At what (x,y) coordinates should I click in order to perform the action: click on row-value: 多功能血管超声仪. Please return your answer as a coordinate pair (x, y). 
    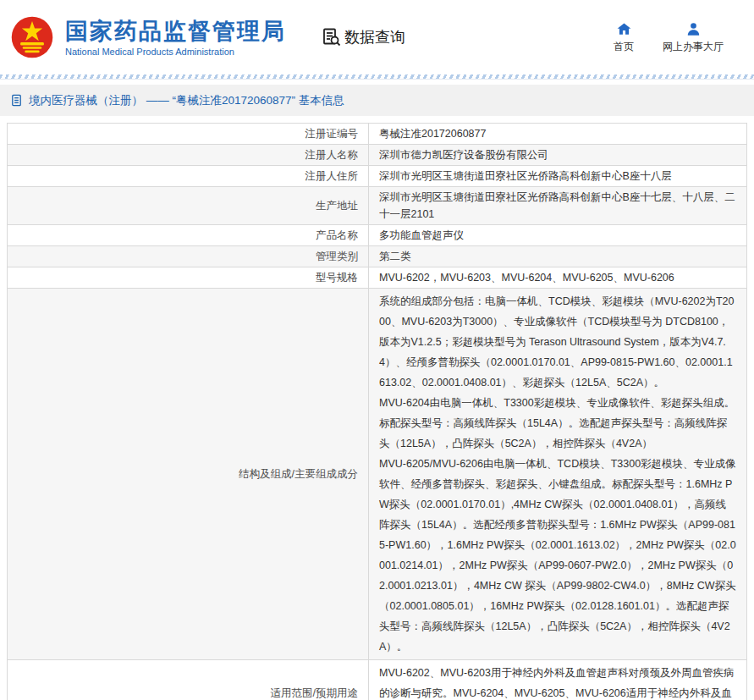
    Looking at the image, I should click on (558, 235).